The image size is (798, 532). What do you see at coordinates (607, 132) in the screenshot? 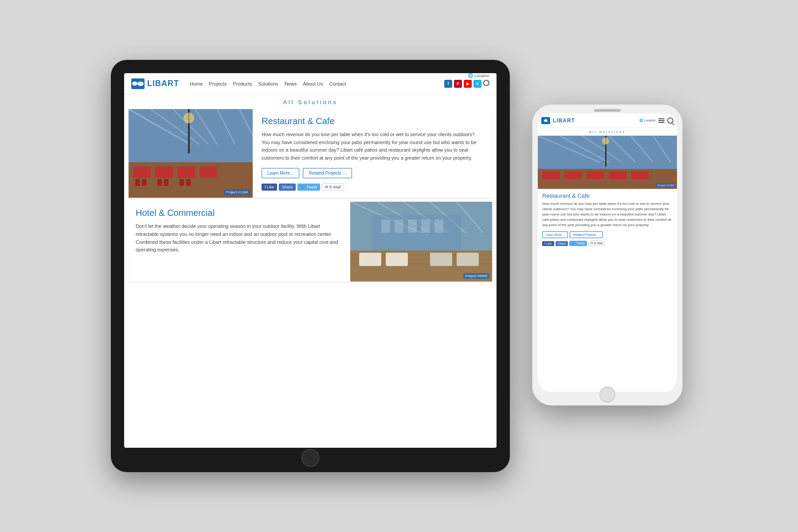
I see `phone-page-title: All Solutions` at bounding box center [607, 132].